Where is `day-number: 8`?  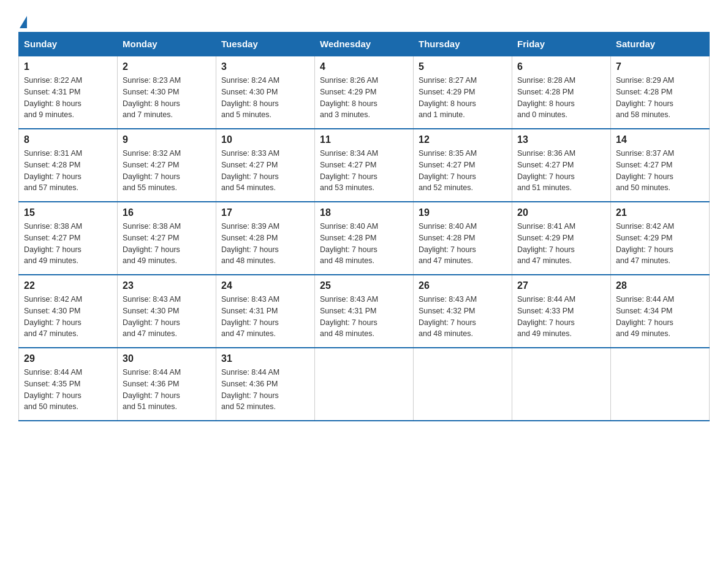
day-number: 8 is located at coordinates (68, 140).